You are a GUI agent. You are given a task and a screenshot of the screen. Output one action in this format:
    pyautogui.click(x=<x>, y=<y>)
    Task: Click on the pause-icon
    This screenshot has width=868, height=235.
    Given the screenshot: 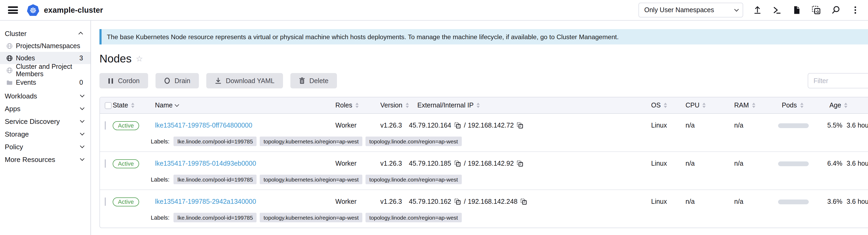 What is the action you would take?
    pyautogui.click(x=111, y=81)
    